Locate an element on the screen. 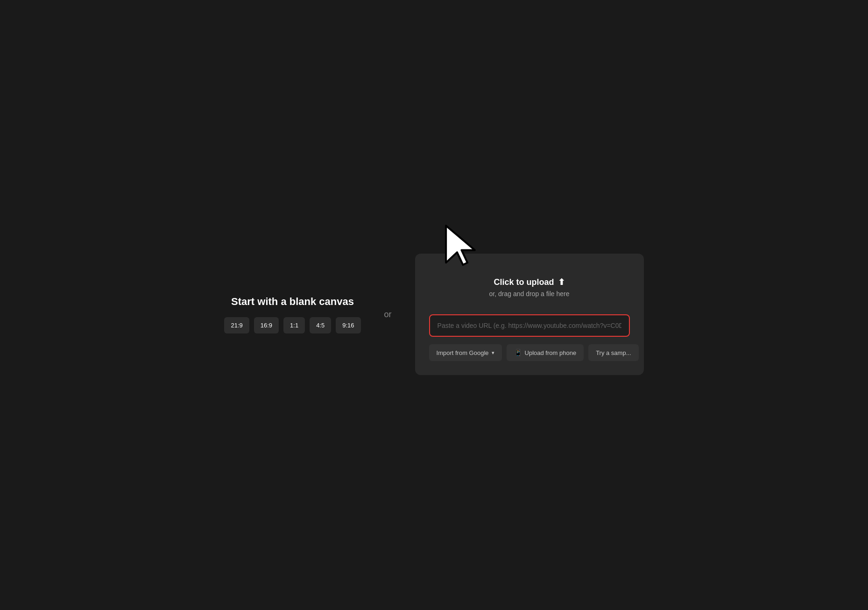  or-divider: or is located at coordinates (388, 315).